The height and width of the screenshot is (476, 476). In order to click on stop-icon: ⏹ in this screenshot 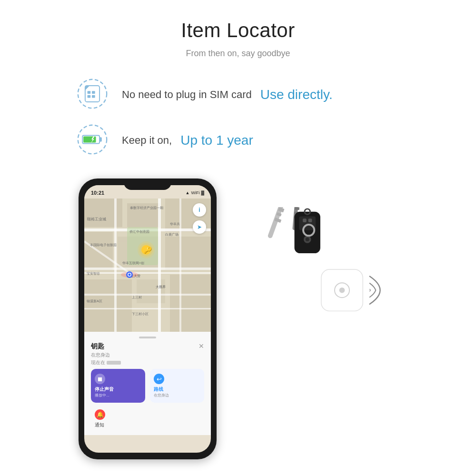, I will do `click(100, 379)`.